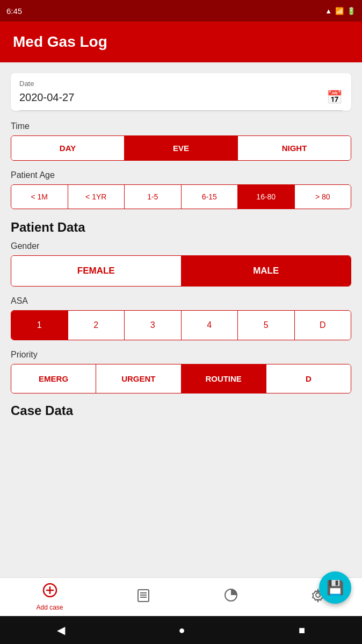 Image resolution: width=362 pixels, height=644 pixels. I want to click on nav-add-case: Add case, so click(49, 597).